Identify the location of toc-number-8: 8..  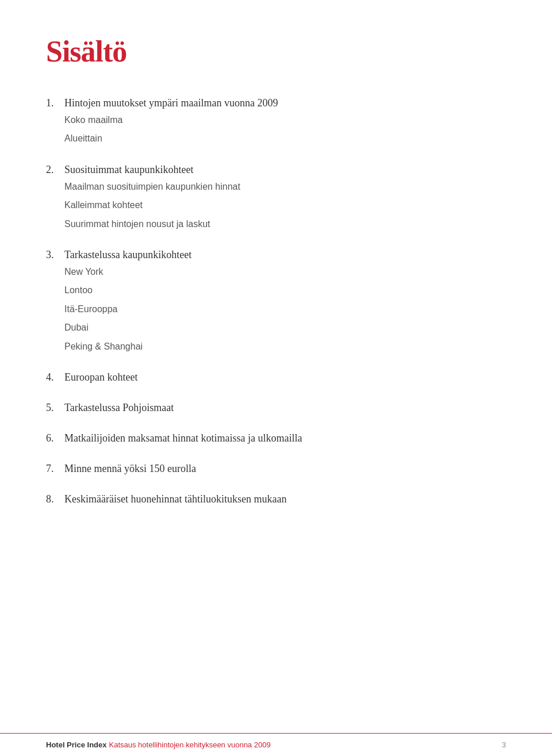
(53, 499).